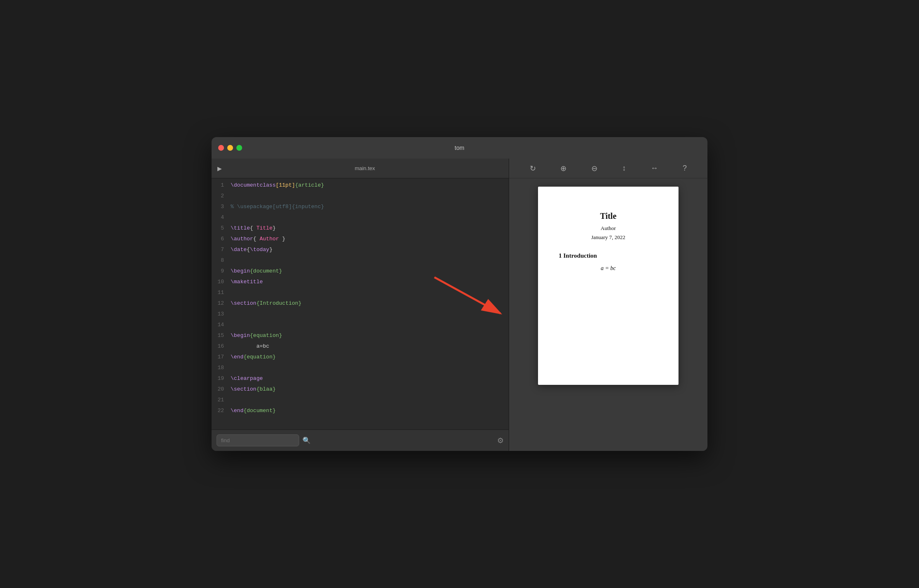  Describe the element at coordinates (360, 304) in the screenshot. I see `editor-area: 1 \documentclass[11pt]{article} 2 3 % \u…` at that location.